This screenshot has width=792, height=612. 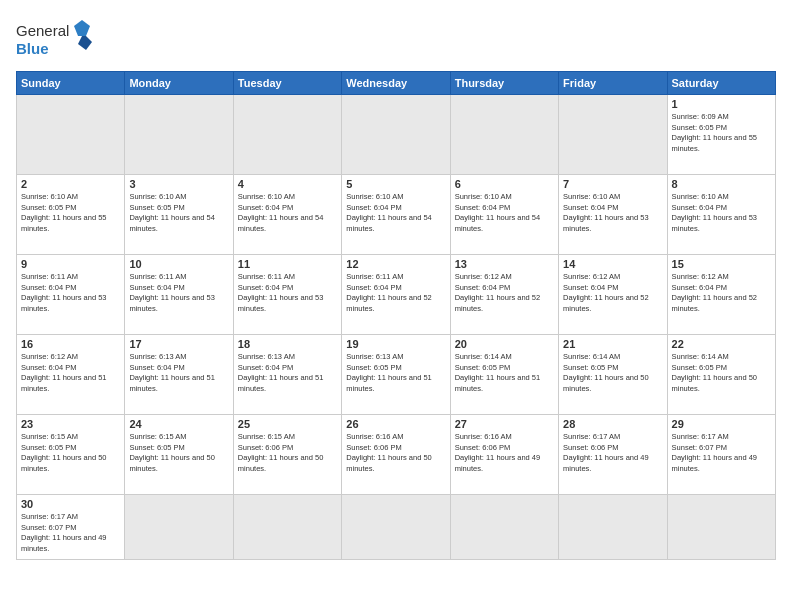 What do you see at coordinates (722, 133) in the screenshot?
I see `day-info: Sunrise: 6:09 AMSunset: 6:05 PMDaylight:…` at bounding box center [722, 133].